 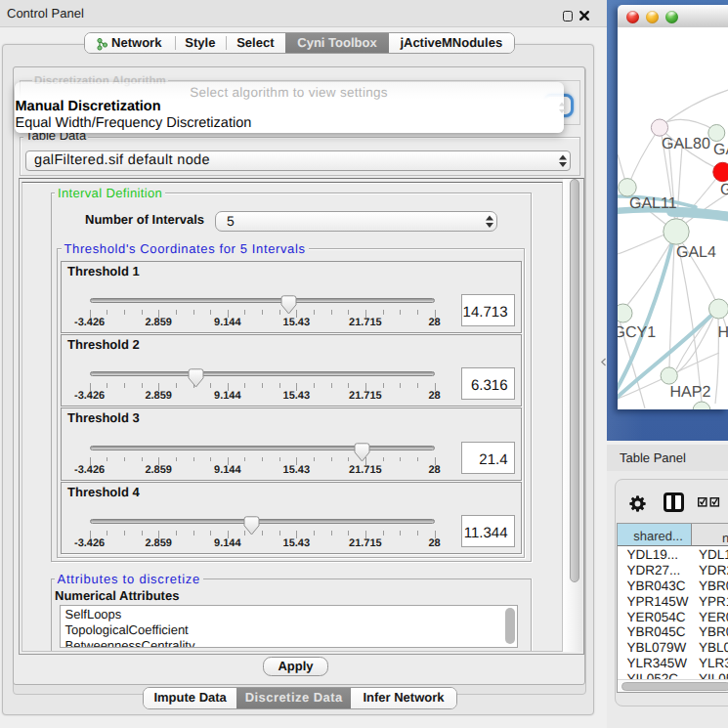 What do you see at coordinates (721, 150) in the screenshot?
I see `svg-text: GA` at bounding box center [721, 150].